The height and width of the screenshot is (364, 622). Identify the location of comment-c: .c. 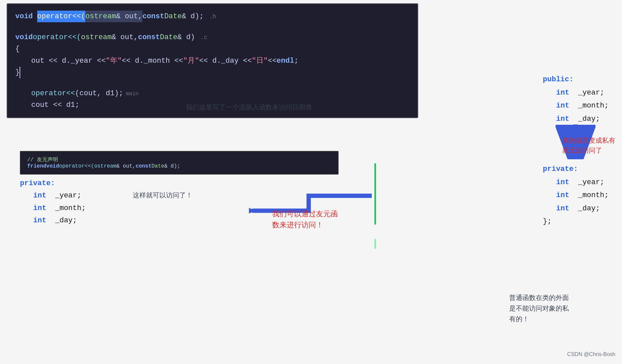
(204, 38).